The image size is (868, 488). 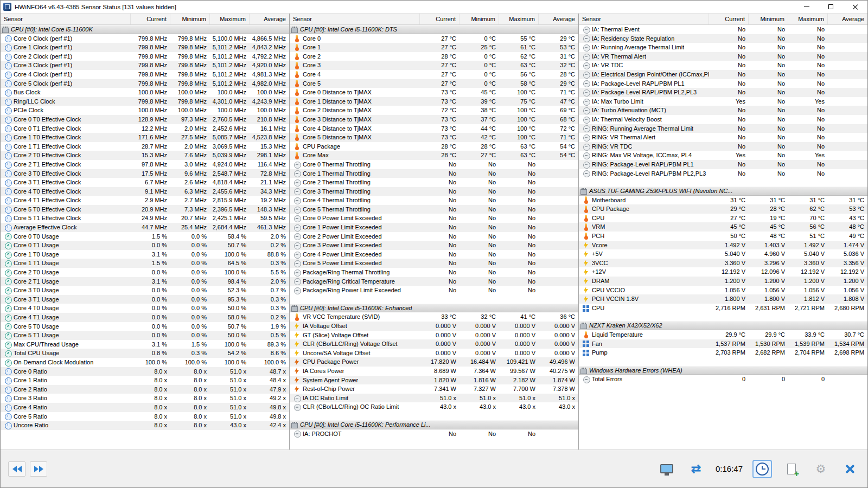 What do you see at coordinates (434, 119) in the screenshot?
I see `sensor-row: Core 3 Distance to TjMAX73 °C37 °C100 °C…` at bounding box center [434, 119].